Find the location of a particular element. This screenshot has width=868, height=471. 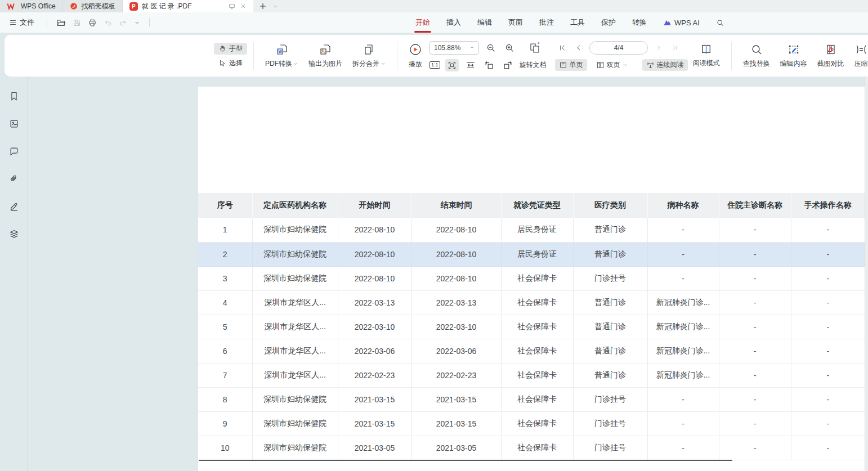

attachment-icon is located at coordinates (14, 179).